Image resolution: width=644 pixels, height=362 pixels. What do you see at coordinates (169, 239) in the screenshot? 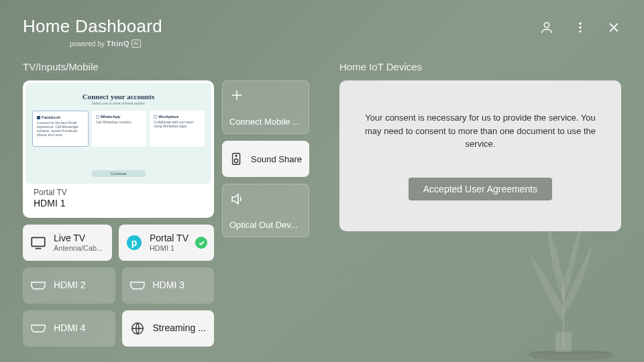
I see `tile-label: Portal TV` at bounding box center [169, 239].